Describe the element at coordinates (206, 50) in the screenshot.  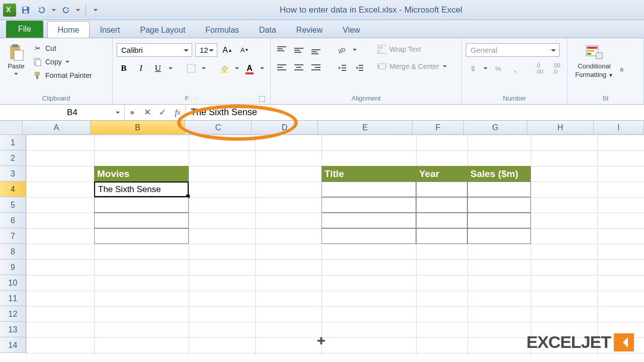
I see `font-size-select: 12` at that location.